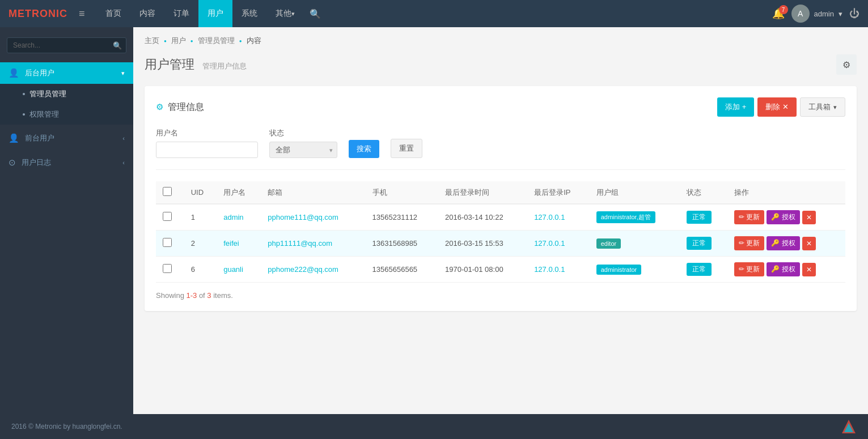 The width and height of the screenshot is (868, 439). Describe the element at coordinates (783, 218) in the screenshot. I see `row1-auth-button: 🔑 授权` at that location.